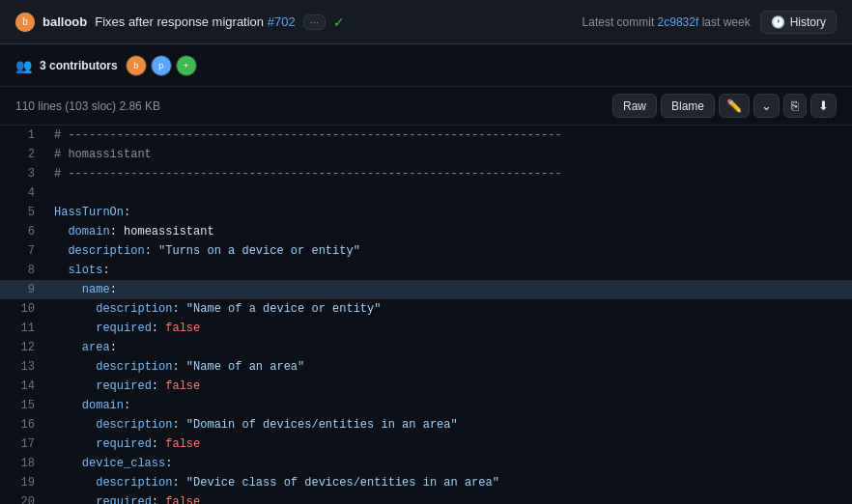  What do you see at coordinates (25, 328) in the screenshot?
I see `line-number: 11` at bounding box center [25, 328].